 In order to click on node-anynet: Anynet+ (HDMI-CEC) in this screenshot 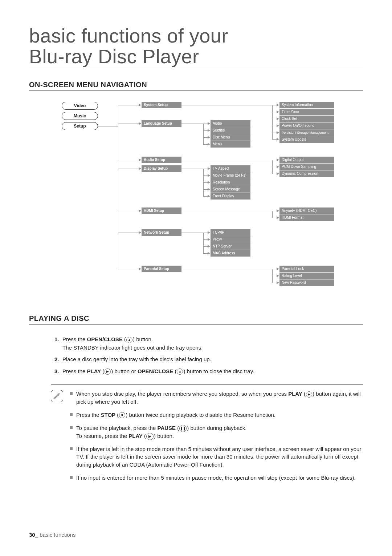, I will do `click(307, 211)`.